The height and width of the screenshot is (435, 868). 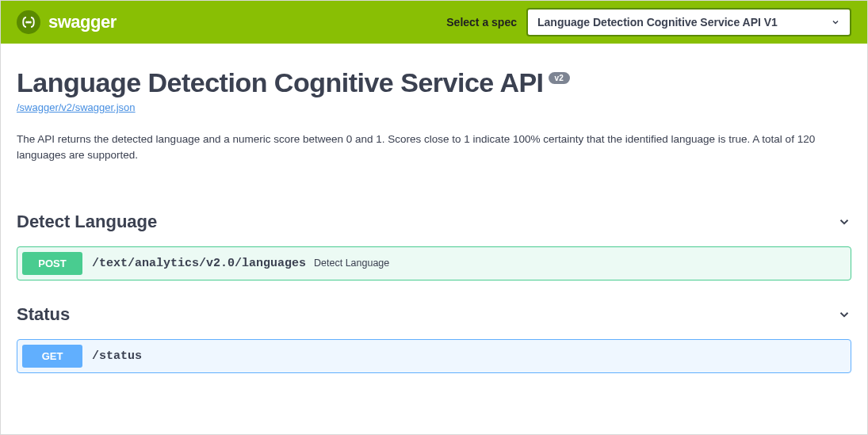 I want to click on method-badge-get: GET, so click(x=52, y=357).